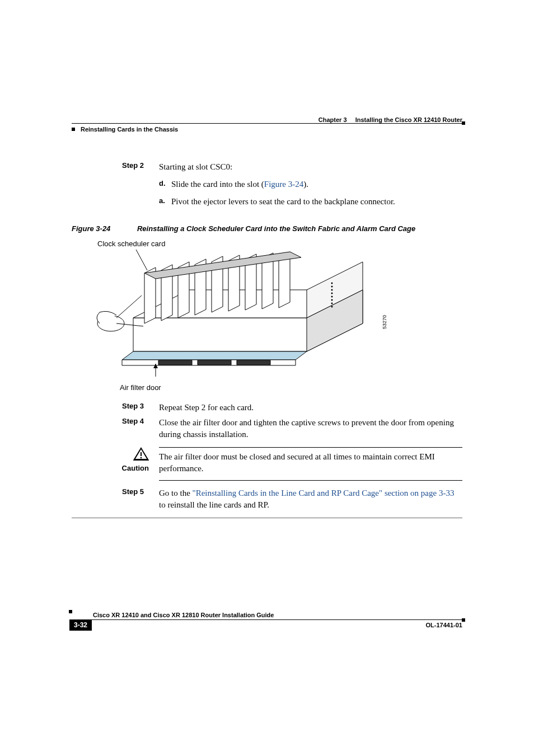  Describe the element at coordinates (115, 499) in the screenshot. I see `step-label: Step 5` at that location.